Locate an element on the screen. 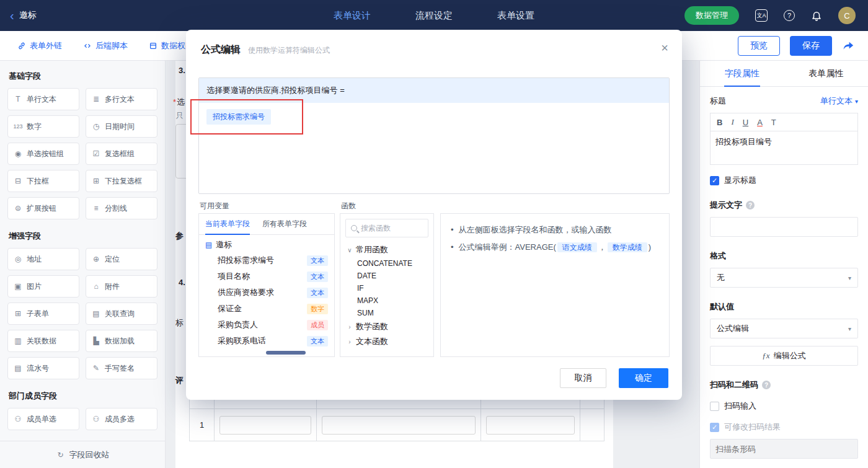 The image size is (868, 468). language-icon: 文A is located at coordinates (761, 15).